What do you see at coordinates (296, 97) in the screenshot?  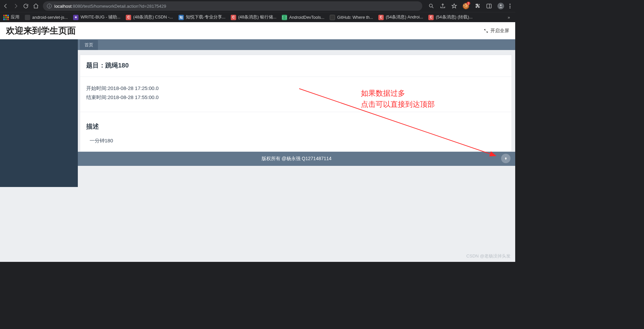 I see `end-time-row: 结束时间:2018-08-28 17:55:00.0` at bounding box center [296, 97].